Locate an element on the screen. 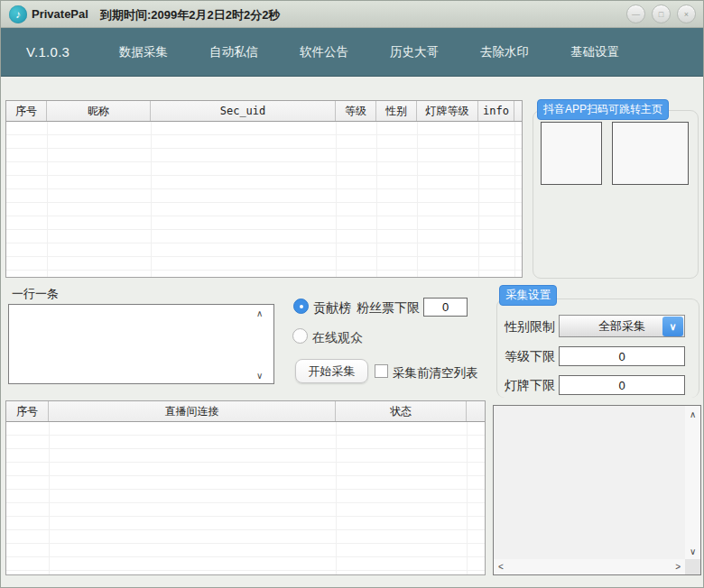 The height and width of the screenshot is (588, 704). lamp-limit-label: 灯牌下限 is located at coordinates (530, 386).